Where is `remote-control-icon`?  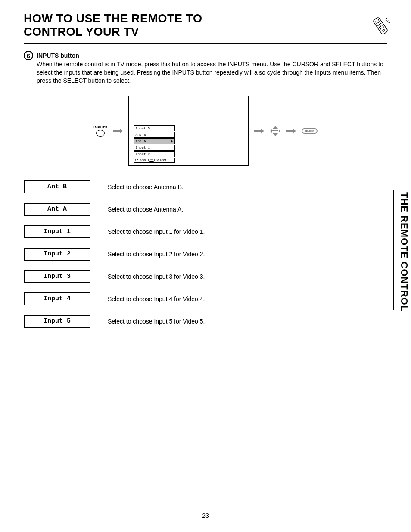
remote-control-icon is located at coordinates (380, 27).